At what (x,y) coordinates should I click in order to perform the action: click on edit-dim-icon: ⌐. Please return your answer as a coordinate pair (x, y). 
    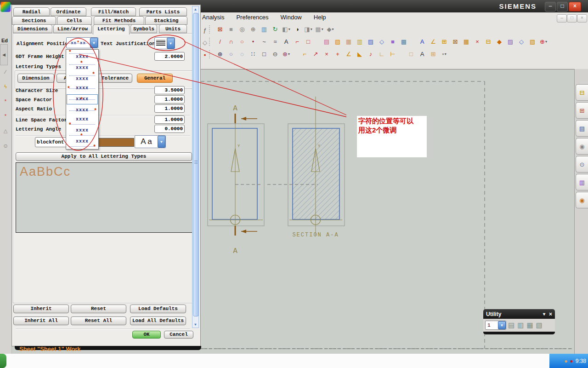
    Looking at the image, I should click on (305, 54).